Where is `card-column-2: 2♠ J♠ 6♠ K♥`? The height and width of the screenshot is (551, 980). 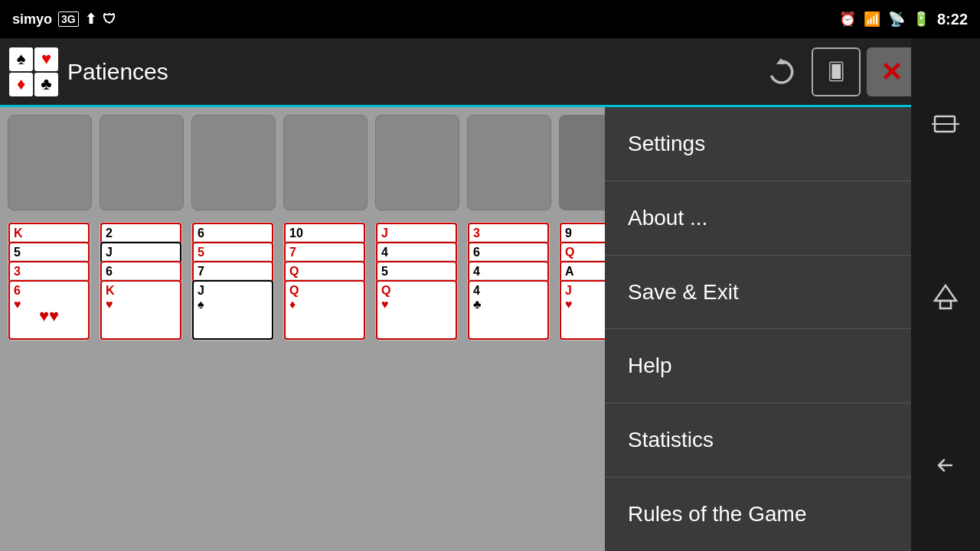 card-column-2: 2♠ J♠ 6♠ K♥ is located at coordinates (142, 282).